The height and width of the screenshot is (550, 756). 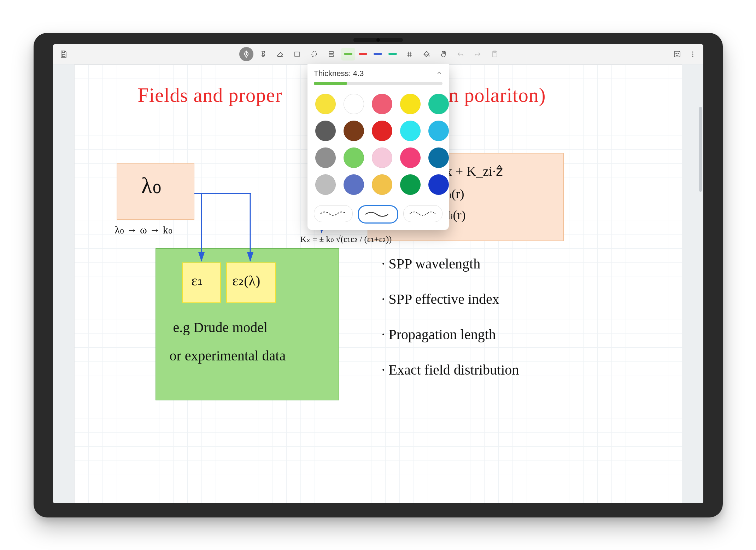 I want to click on scrollbar, so click(x=701, y=149).